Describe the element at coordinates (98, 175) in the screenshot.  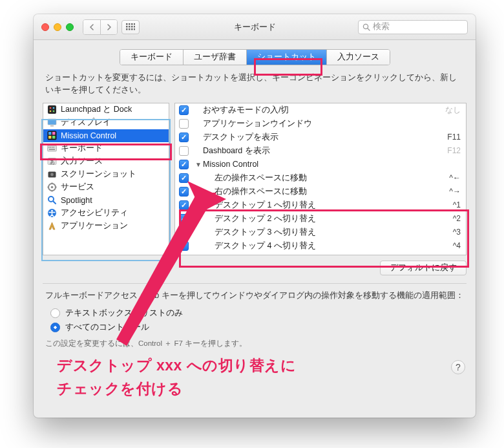
I see `sidebar-item-label: スクリーンショット` at that location.